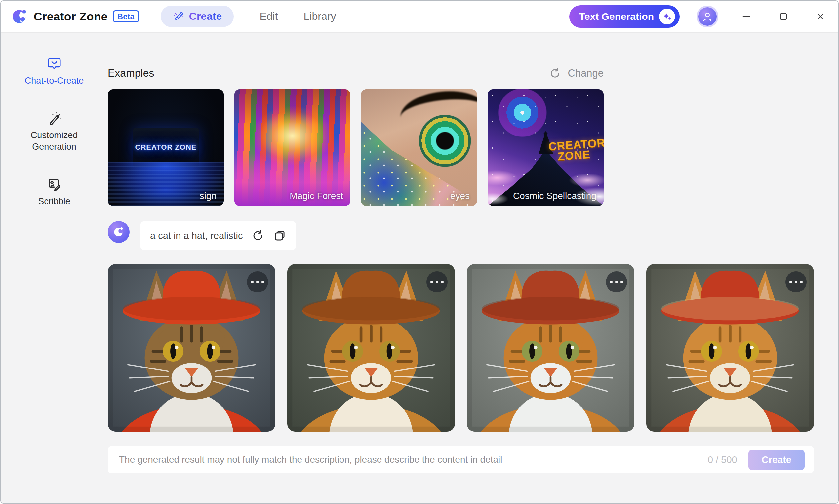 The width and height of the screenshot is (839, 504). Describe the element at coordinates (119, 232) in the screenshot. I see `creator-zone-avatar-icon` at that location.